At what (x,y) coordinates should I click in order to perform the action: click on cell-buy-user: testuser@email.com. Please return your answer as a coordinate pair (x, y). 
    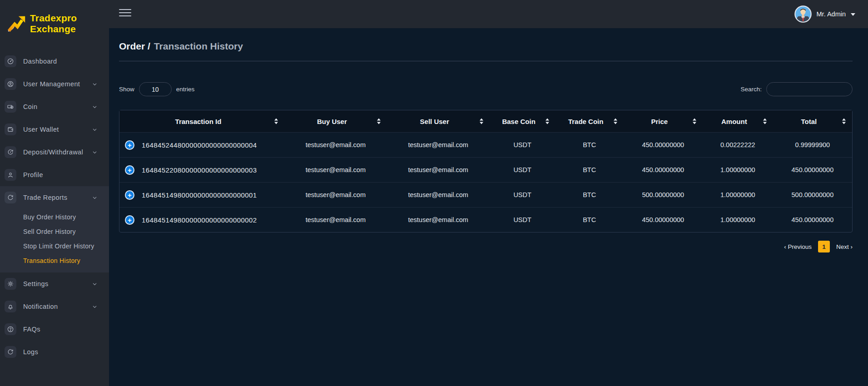
    Looking at the image, I should click on (336, 144).